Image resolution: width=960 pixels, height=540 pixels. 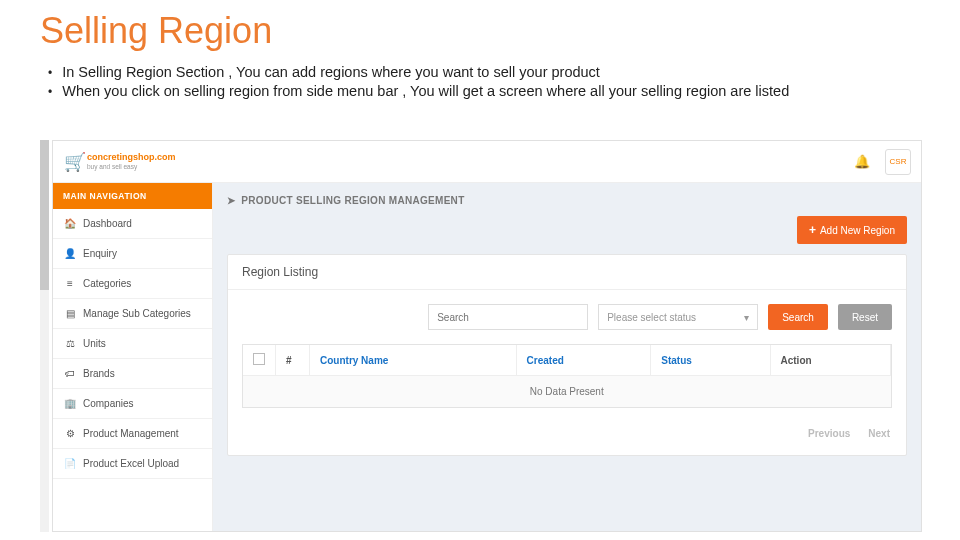 What do you see at coordinates (480, 31) in the screenshot?
I see `slide-title: Selling Region` at bounding box center [480, 31].